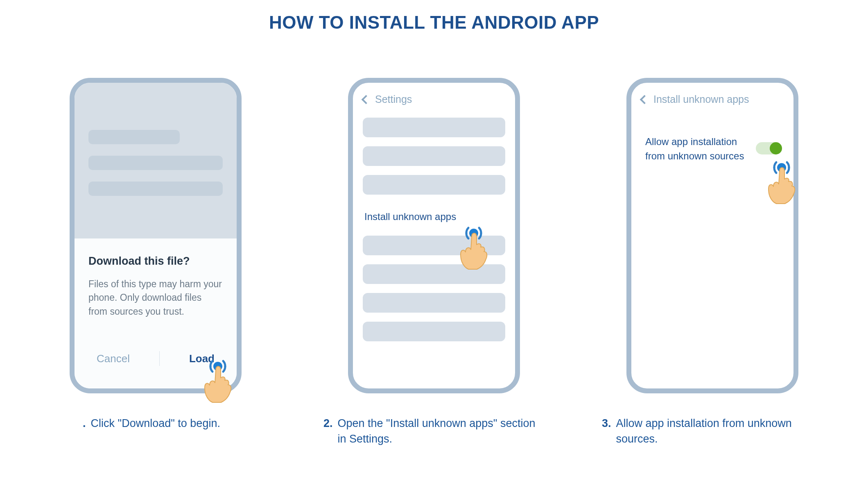 Image resolution: width=868 pixels, height=479 pixels. What do you see at coordinates (156, 261) in the screenshot?
I see `dialog-title: Download this file?` at bounding box center [156, 261].